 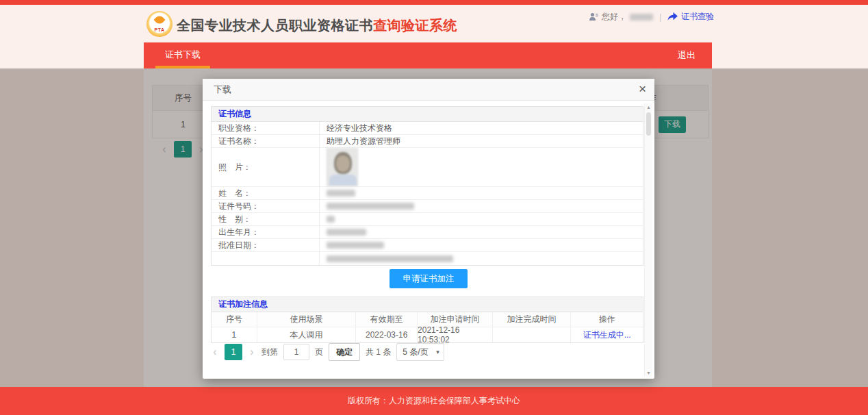 I want to click on goto-page-input, so click(x=296, y=352).